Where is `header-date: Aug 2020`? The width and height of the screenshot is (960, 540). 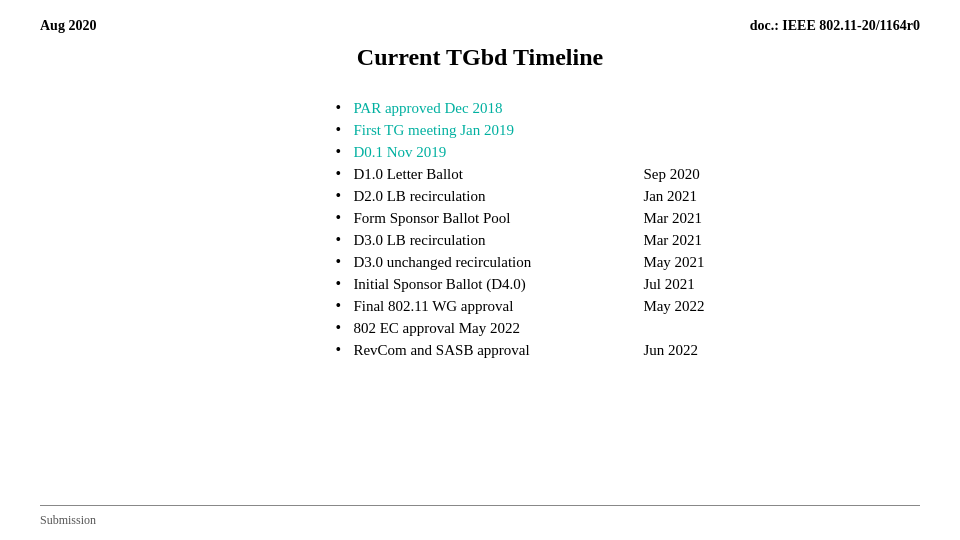 header-date: Aug 2020 is located at coordinates (68, 26).